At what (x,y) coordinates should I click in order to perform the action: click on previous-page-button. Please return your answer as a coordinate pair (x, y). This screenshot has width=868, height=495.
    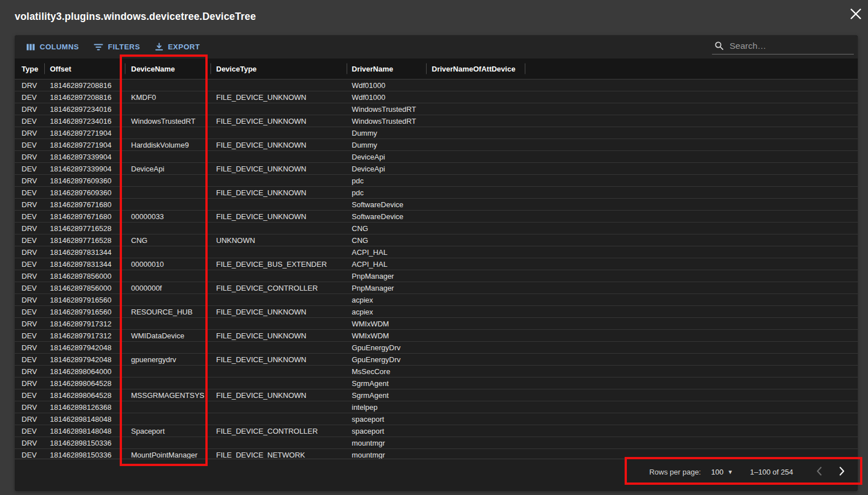
    Looking at the image, I should click on (819, 472).